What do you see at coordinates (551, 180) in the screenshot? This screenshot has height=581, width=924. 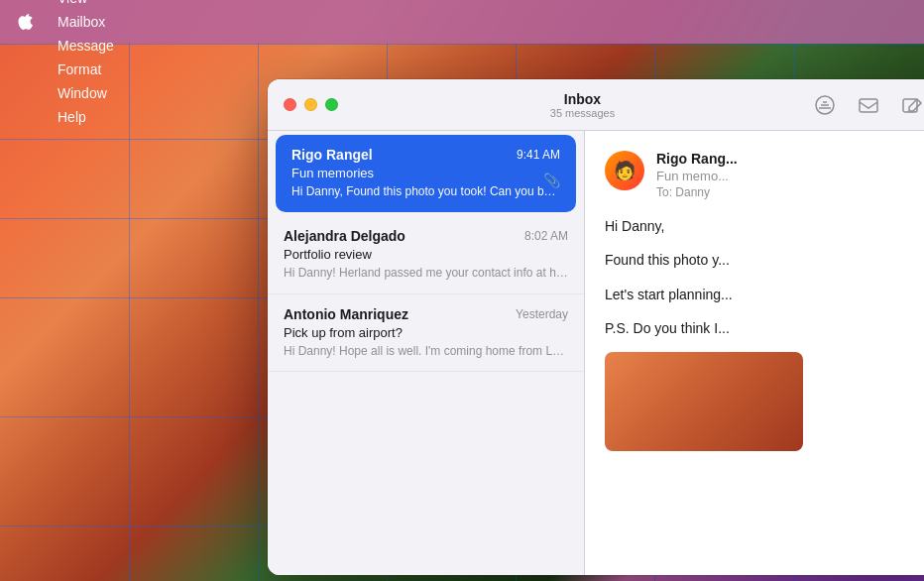 I see `attachment-icon: 📎` at bounding box center [551, 180].